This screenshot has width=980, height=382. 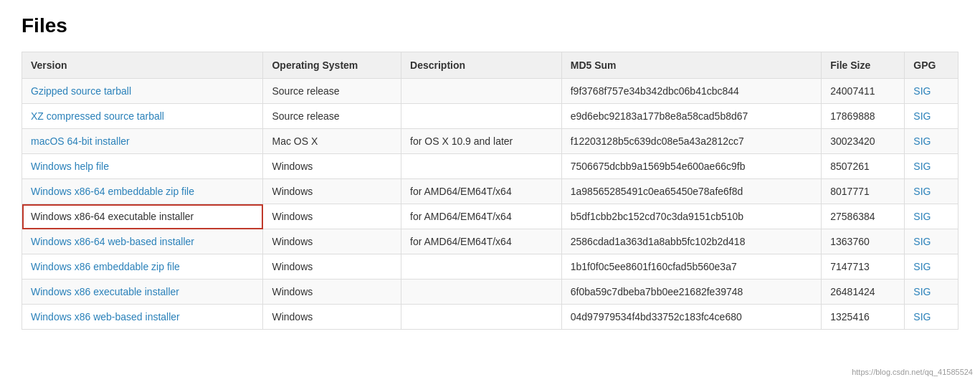 I want to click on version-cell: Windows x86-64 embeddable zip file, so click(x=143, y=192).